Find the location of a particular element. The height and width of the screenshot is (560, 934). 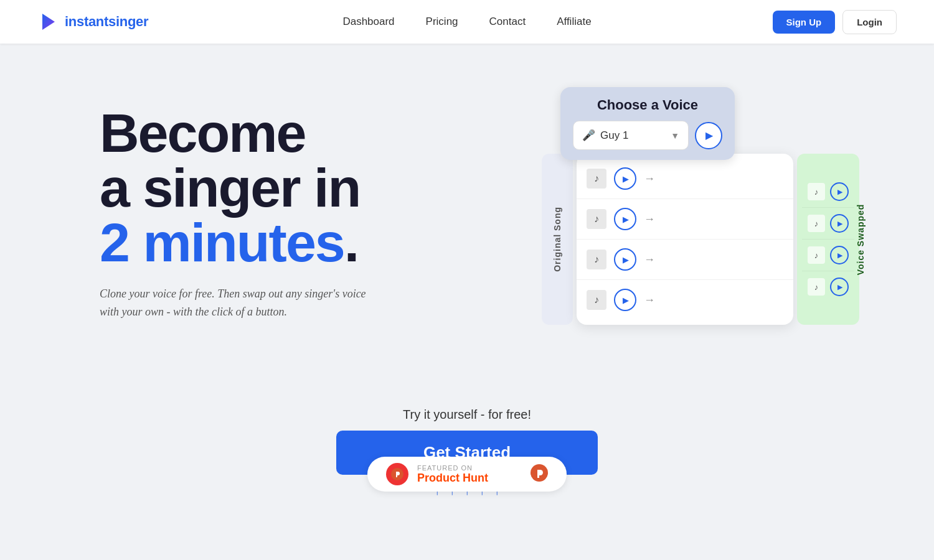

voice-emoji: 🎤 is located at coordinates (589, 136).